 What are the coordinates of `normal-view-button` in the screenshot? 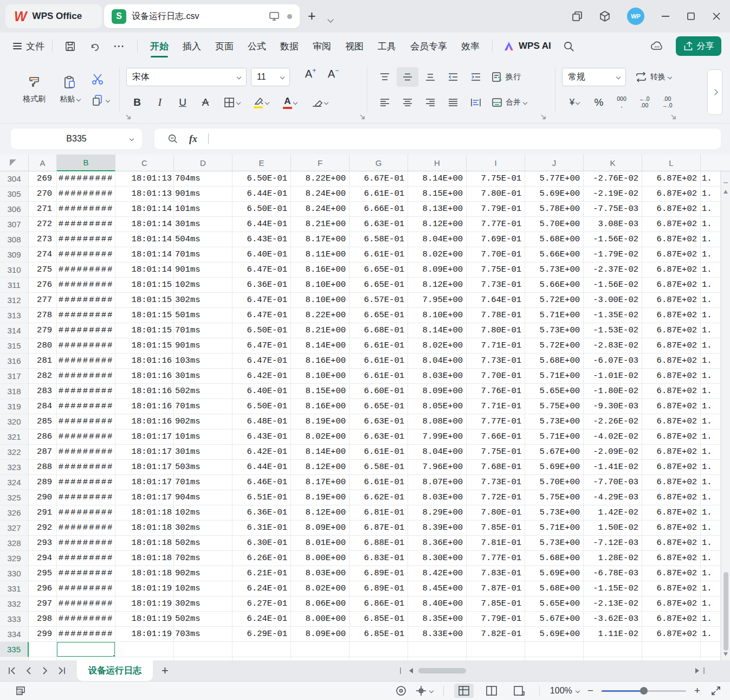 It's located at (464, 691).